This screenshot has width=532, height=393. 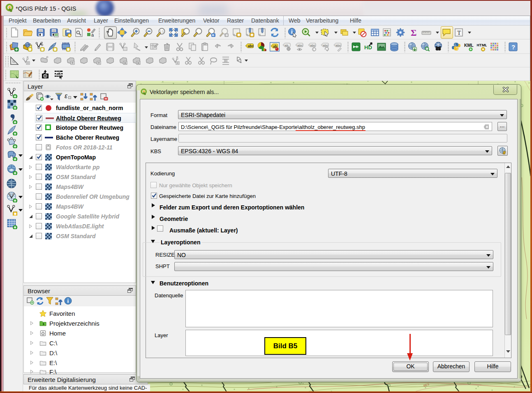 I want to click on svg-text: ab, so click(x=287, y=45).